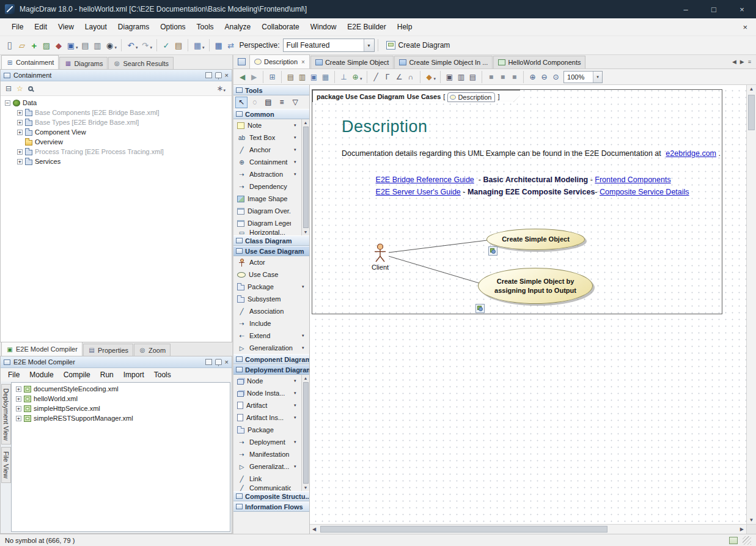 The image size is (756, 546). I want to click on quick-layout-icon: ⇄, so click(231, 45).